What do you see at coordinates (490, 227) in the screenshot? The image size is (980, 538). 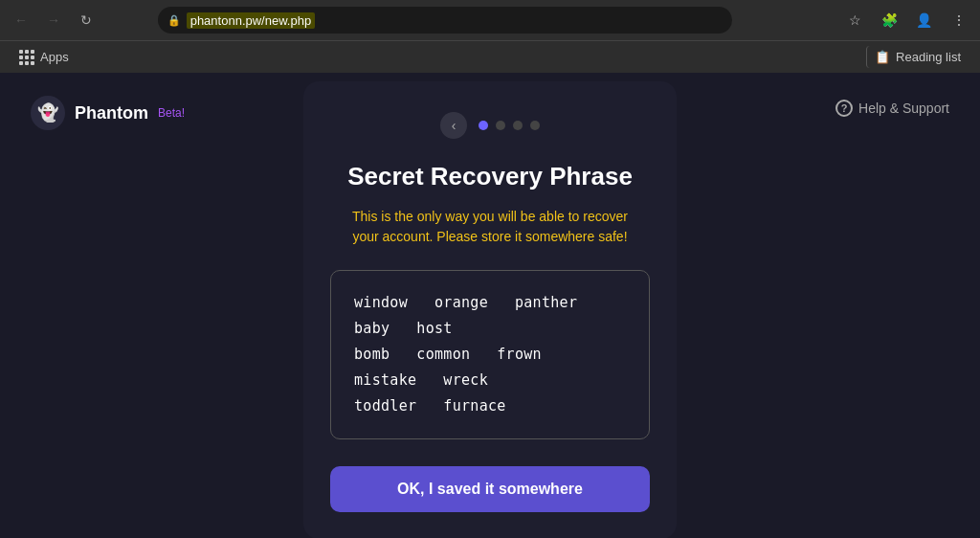 I see `card-subtitle: This is the only way you will be able to…` at bounding box center [490, 227].